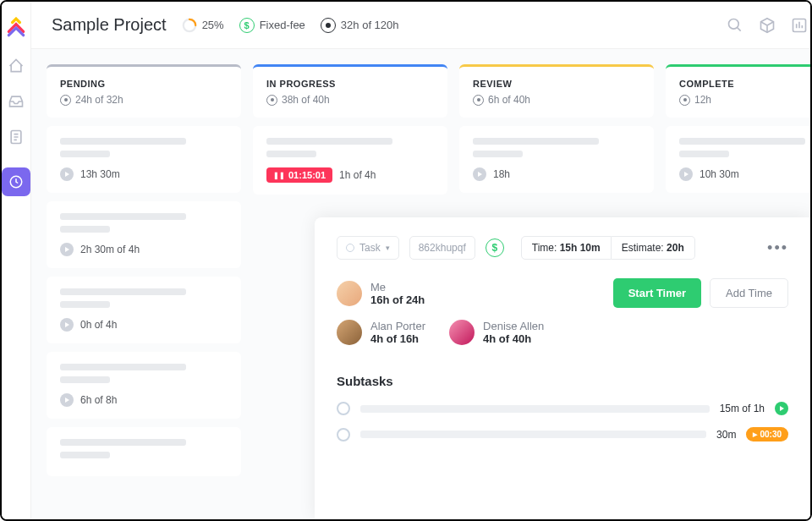 Image resolution: width=812 pixels, height=521 pixels. I want to click on task-card, so click(144, 452).